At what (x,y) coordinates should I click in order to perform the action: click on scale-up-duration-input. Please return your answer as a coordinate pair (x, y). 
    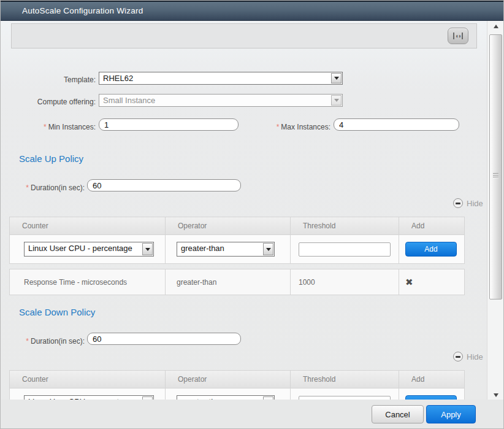
    Looking at the image, I should click on (164, 185).